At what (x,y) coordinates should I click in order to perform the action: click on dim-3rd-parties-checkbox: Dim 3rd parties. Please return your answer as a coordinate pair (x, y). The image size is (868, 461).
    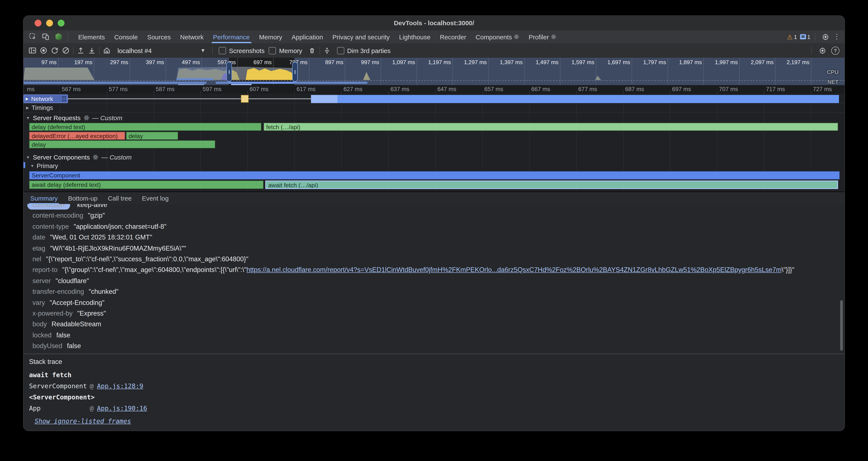
    Looking at the image, I should click on (364, 51).